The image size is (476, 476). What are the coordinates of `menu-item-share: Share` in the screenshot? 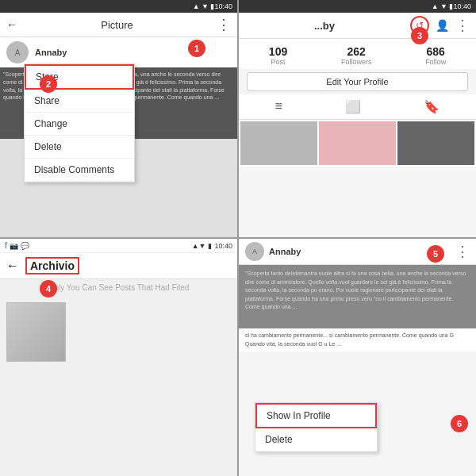 It's located at (79, 102).